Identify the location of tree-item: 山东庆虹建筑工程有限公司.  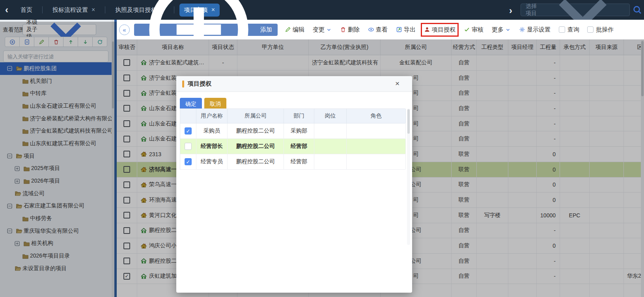
(56, 144).